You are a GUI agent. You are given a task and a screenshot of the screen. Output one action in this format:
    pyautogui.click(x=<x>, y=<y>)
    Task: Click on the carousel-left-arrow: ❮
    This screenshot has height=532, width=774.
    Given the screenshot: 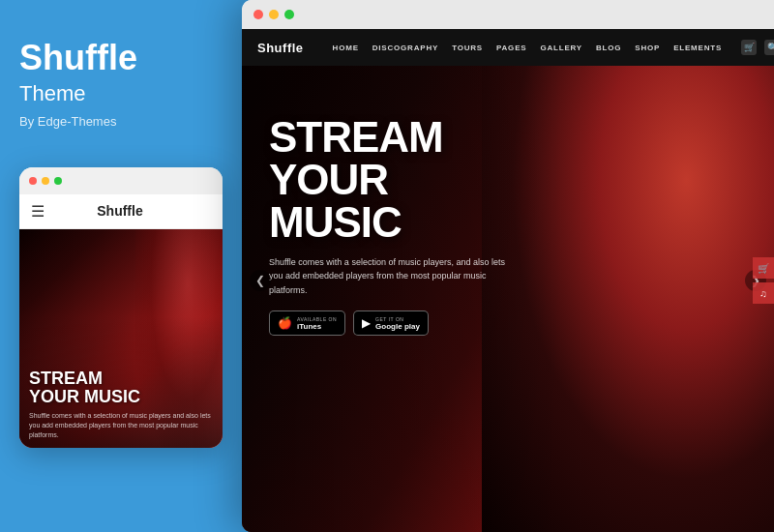 What is the action you would take?
    pyautogui.click(x=260, y=281)
    